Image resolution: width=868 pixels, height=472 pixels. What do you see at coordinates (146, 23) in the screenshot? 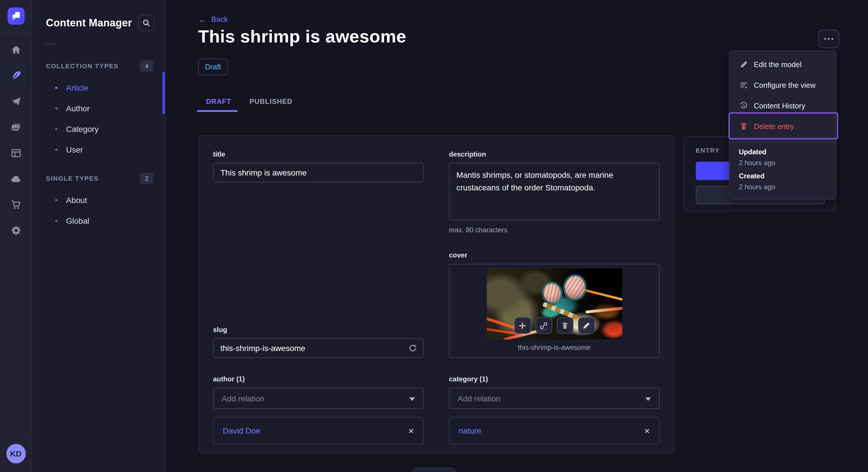
I see `search-button` at bounding box center [146, 23].